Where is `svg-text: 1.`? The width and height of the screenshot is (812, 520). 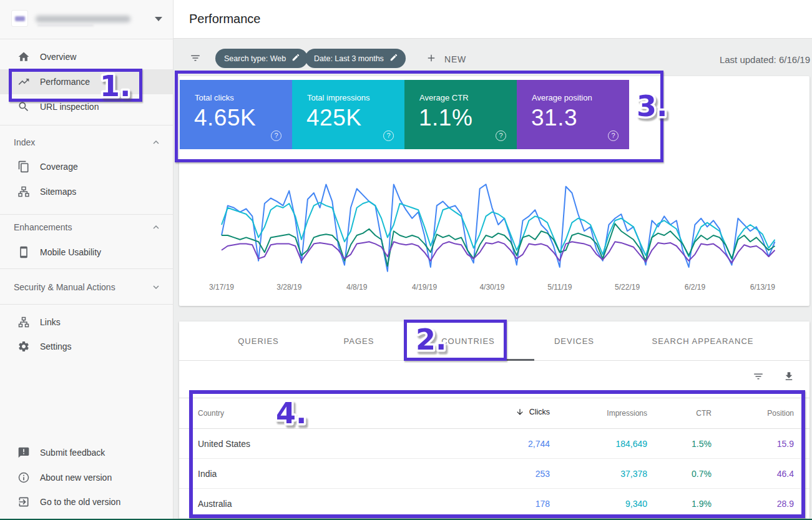 svg-text: 1. is located at coordinates (115, 86).